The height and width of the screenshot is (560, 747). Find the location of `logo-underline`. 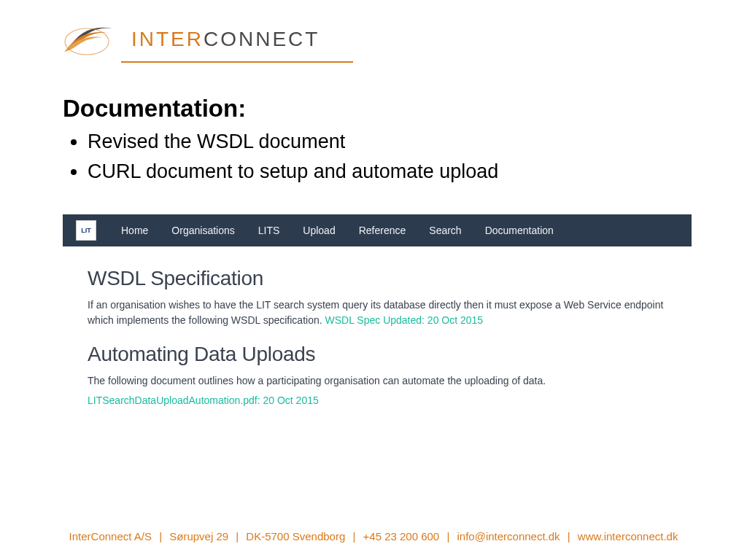

logo-underline is located at coordinates (237, 62).